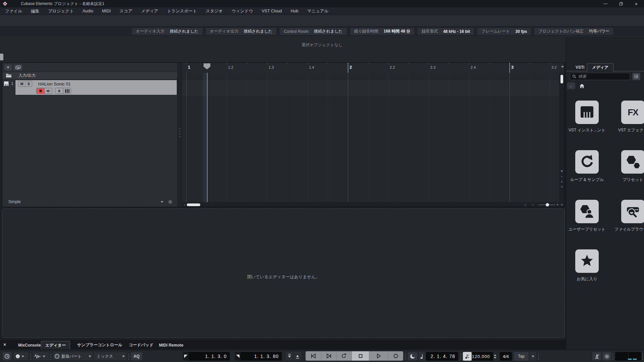 The height and width of the screenshot is (362, 644). What do you see at coordinates (126, 11) in the screenshot?
I see `menu-item: スコア` at bounding box center [126, 11].